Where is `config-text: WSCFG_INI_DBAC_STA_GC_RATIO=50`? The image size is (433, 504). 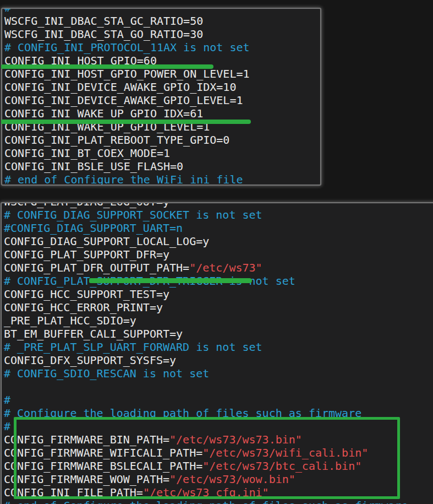
config-text: WSCFG_INI_DBAC_STA_GC_RATIO=50 is located at coordinates (103, 21).